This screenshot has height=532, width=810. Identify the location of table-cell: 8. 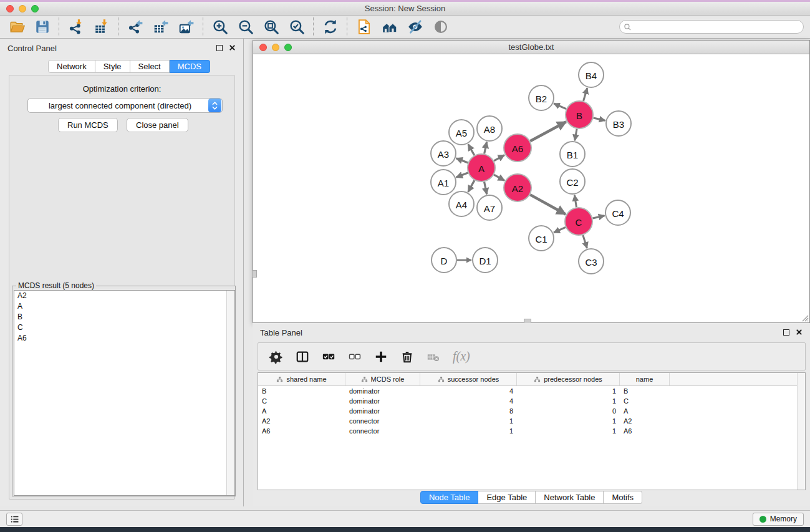
(469, 411).